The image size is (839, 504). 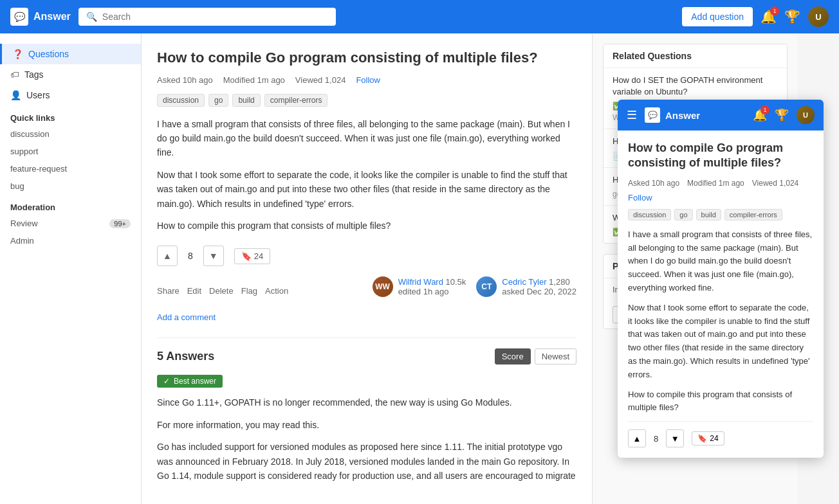 What do you see at coordinates (475, 287) in the screenshot?
I see `user-cards: WW Wilfrid Ward 10.5k edited 1h ago CT C…` at bounding box center [475, 287].